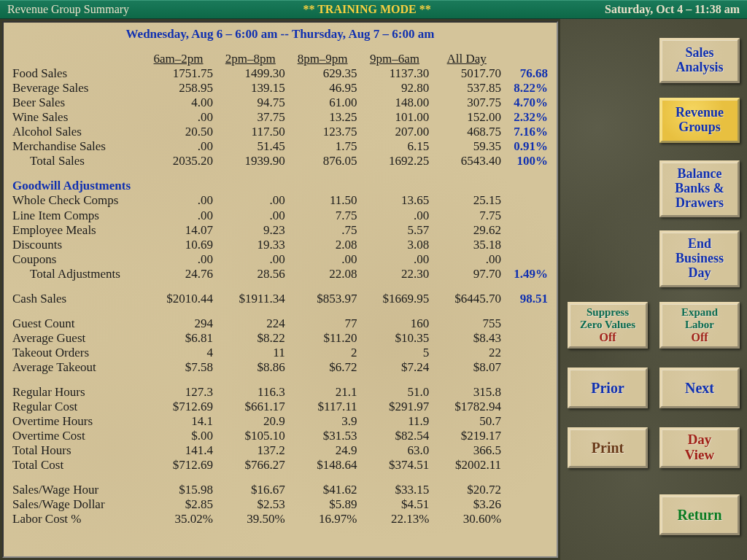 The width and height of the screenshot is (747, 560). I want to click on cell: 468.75, so click(467, 132).